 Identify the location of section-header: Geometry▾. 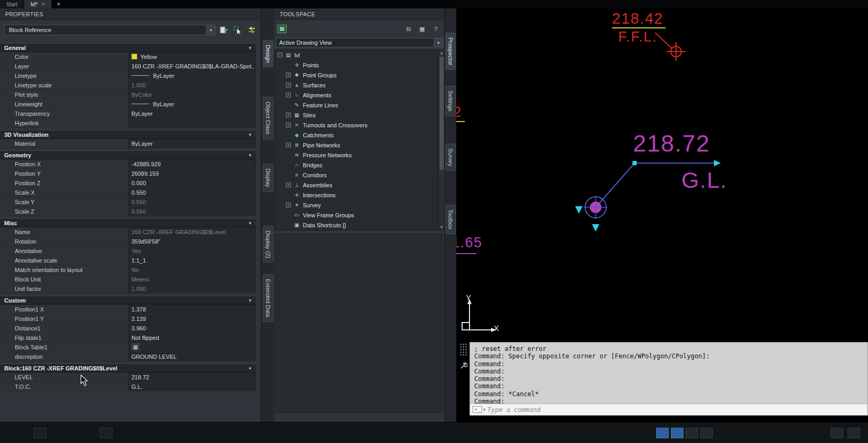
(128, 155).